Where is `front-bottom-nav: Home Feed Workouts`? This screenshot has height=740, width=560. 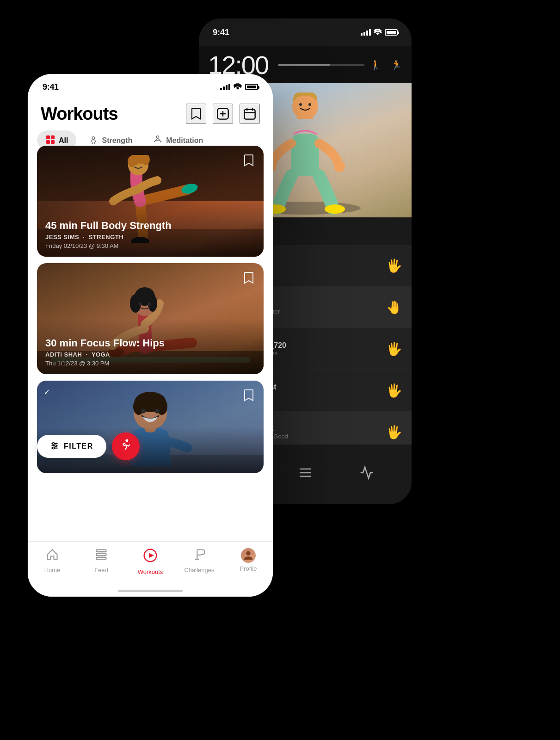 front-bottom-nav: Home Feed Workouts is located at coordinates (150, 569).